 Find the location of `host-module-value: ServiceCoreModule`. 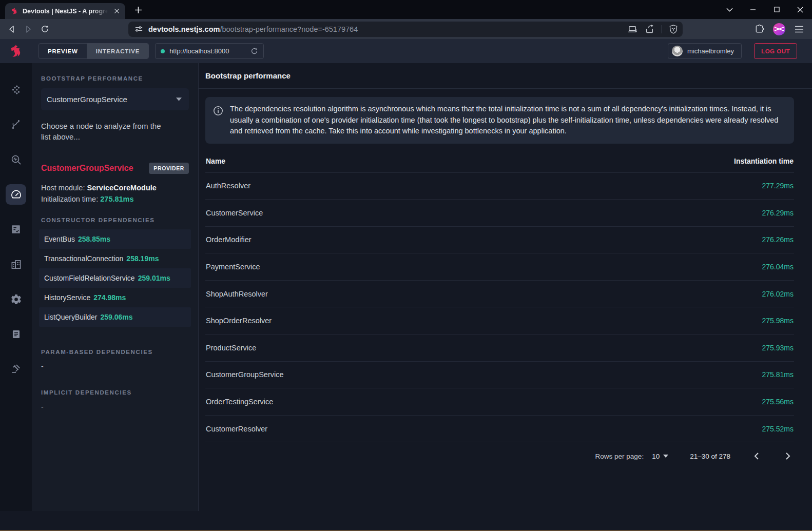

host-module-value: ServiceCoreModule is located at coordinates (121, 188).